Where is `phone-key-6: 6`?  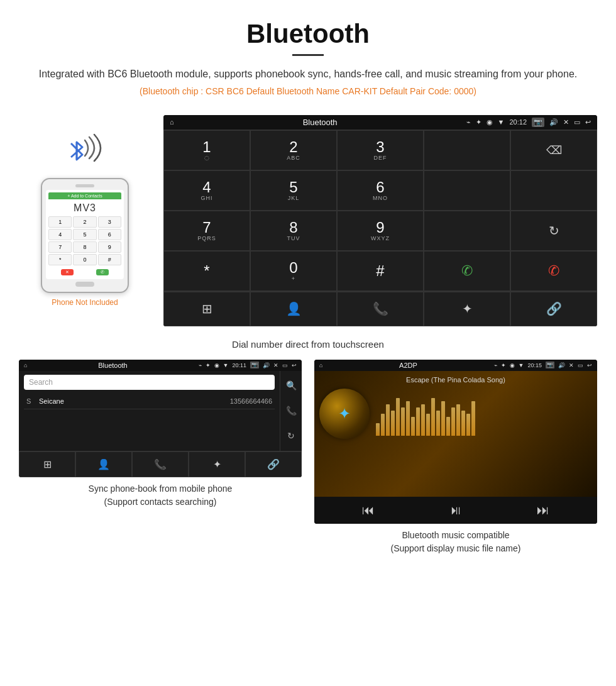
phone-key-6: 6 is located at coordinates (109, 235).